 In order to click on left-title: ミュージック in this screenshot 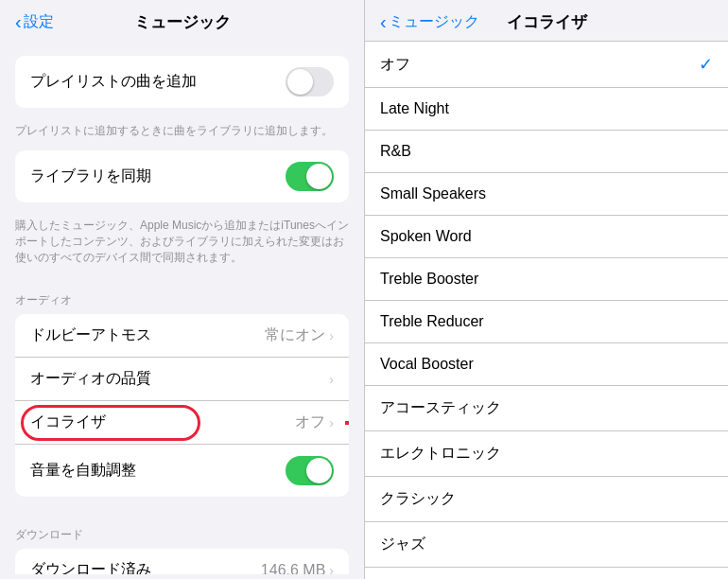, I will do `click(182, 23)`.